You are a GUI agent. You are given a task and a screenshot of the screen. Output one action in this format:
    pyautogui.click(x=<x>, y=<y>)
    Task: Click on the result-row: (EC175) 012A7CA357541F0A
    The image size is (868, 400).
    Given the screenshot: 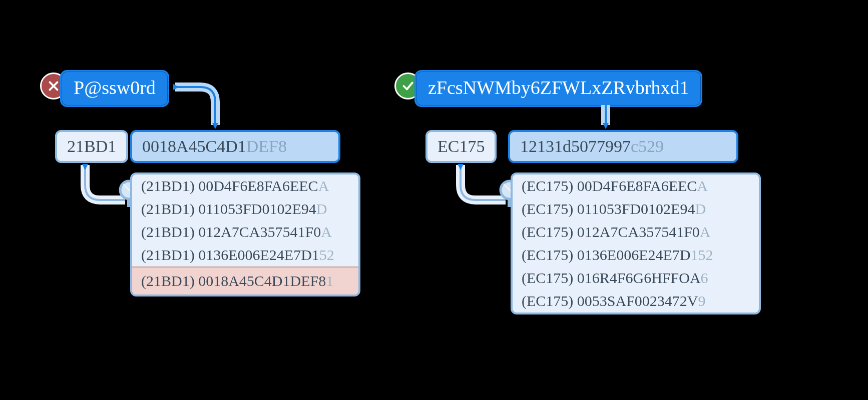 What is the action you would take?
    pyautogui.click(x=636, y=232)
    